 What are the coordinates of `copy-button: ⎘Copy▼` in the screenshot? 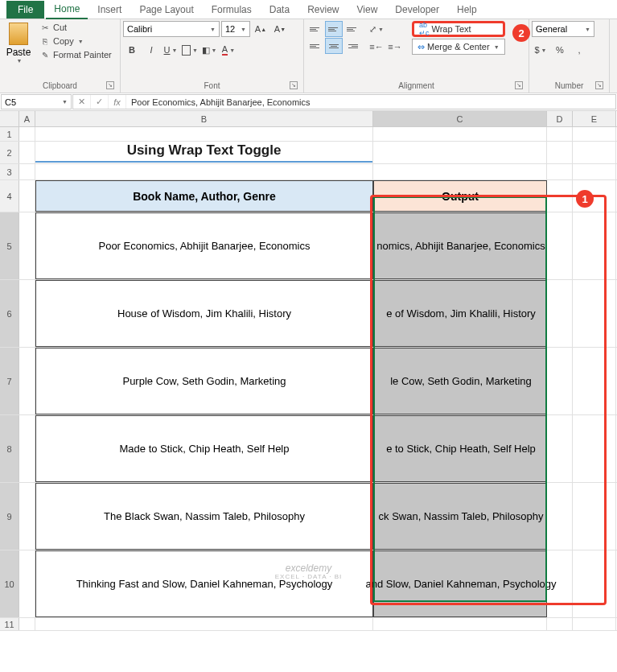 It's located at (76, 41).